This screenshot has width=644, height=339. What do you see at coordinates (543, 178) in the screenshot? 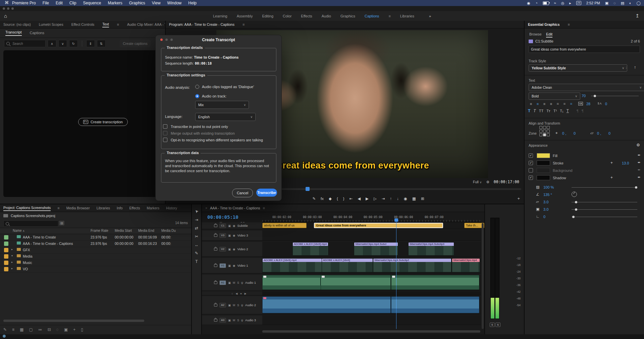
I see `shadow-swatch` at bounding box center [543, 178].